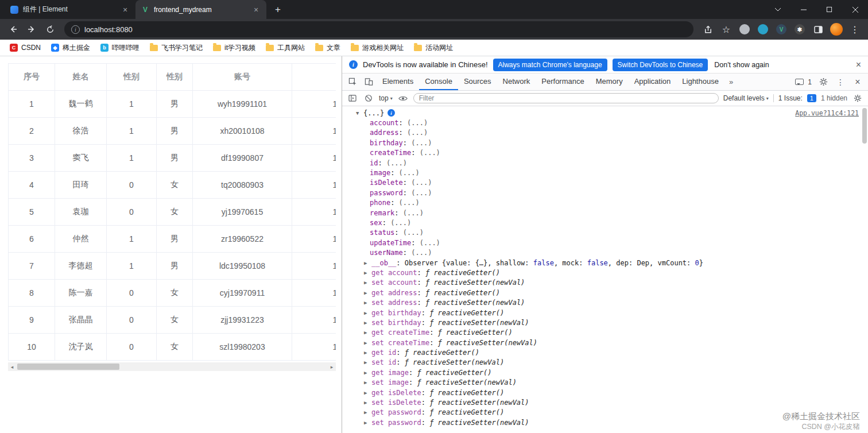 Image resolution: width=868 pixels, height=433 pixels. I want to click on address-bar: i localhost:8080, so click(379, 29).